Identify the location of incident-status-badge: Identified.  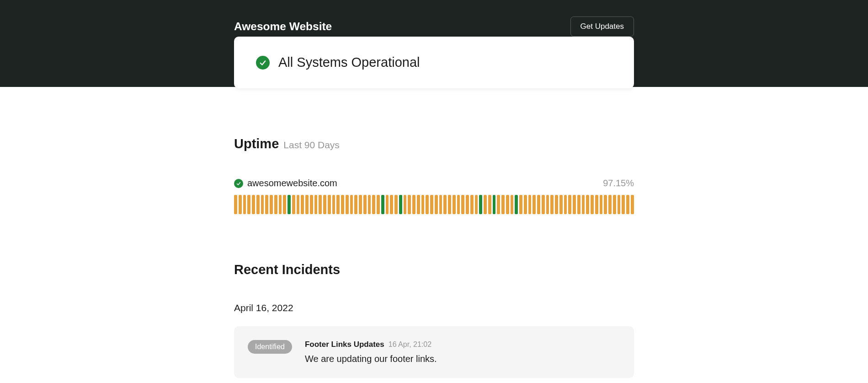
(270, 347).